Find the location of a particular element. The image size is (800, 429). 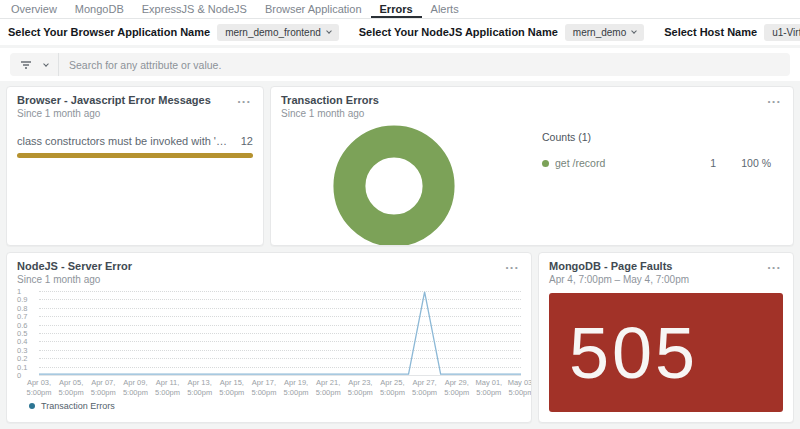

panel-title: Browser - Javascript Error Messages is located at coordinates (114, 100).